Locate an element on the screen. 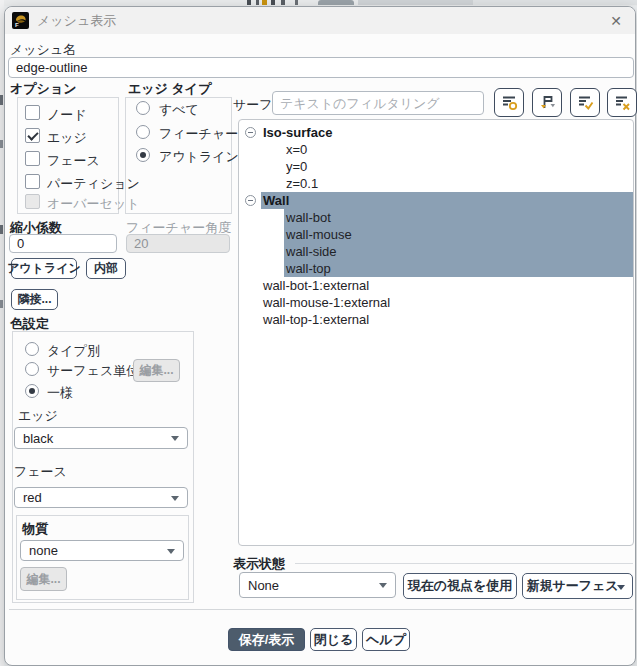  tree-group-iso-surface: Iso-surface is located at coordinates (436, 132).